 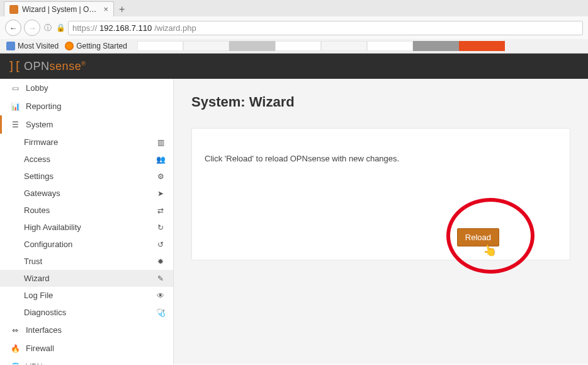 I want to click on bookmark-label: Most Visited, so click(x=38, y=46).